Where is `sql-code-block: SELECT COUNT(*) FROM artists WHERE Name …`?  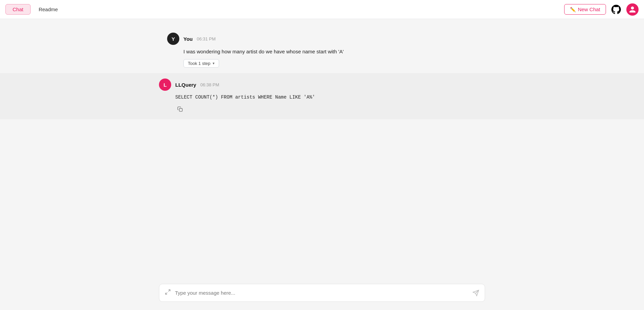 sql-code-block: SELECT COUNT(*) FROM artists WHERE Name … is located at coordinates (330, 97).